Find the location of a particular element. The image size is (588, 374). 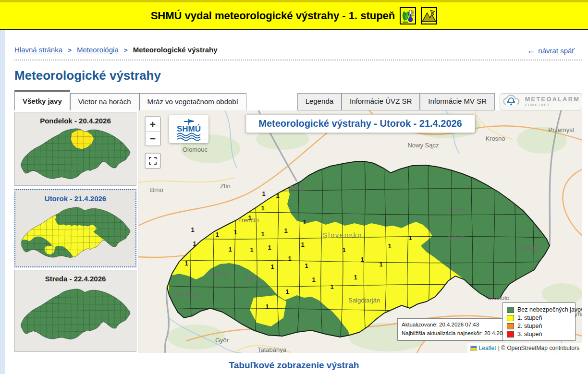

breadcrumb: Hlavná stránka > Meteorológia > Meteorol… is located at coordinates (298, 50).